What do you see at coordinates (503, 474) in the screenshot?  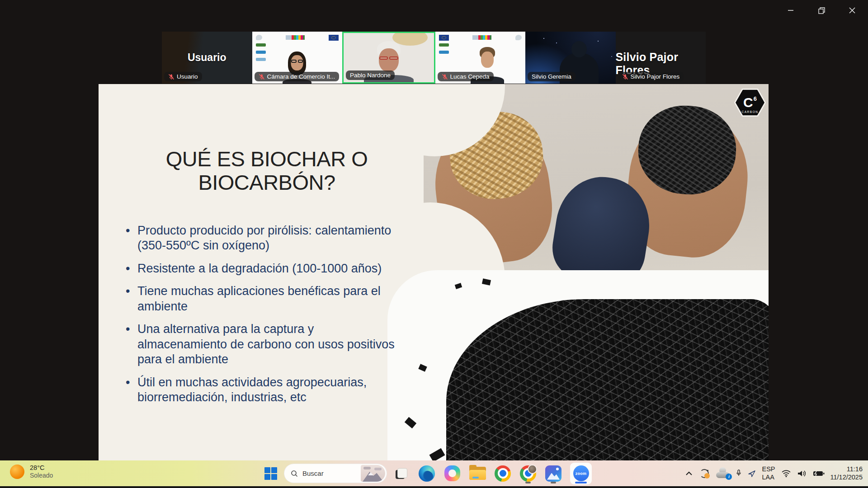 I see `chrome-button` at bounding box center [503, 474].